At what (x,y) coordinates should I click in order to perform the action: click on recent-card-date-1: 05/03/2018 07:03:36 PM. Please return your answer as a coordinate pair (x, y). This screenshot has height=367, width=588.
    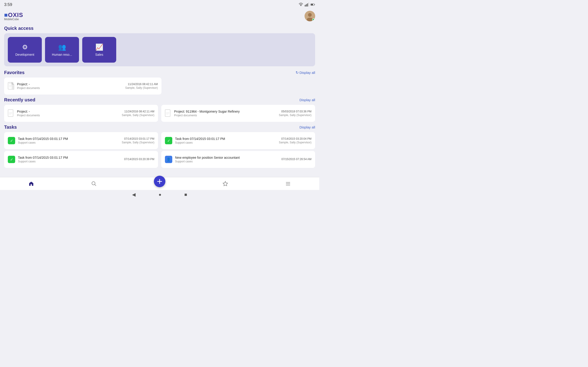
    Looking at the image, I should click on (295, 112).